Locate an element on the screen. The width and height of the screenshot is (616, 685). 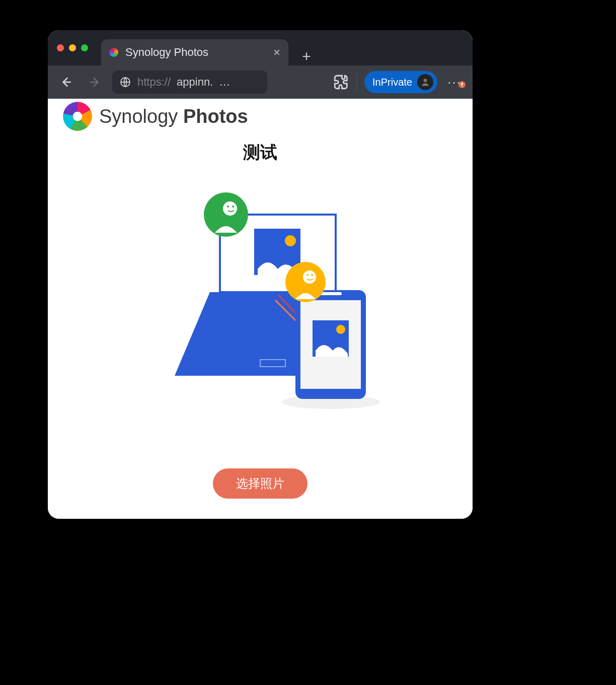
url-truncation: … is located at coordinates (224, 82).